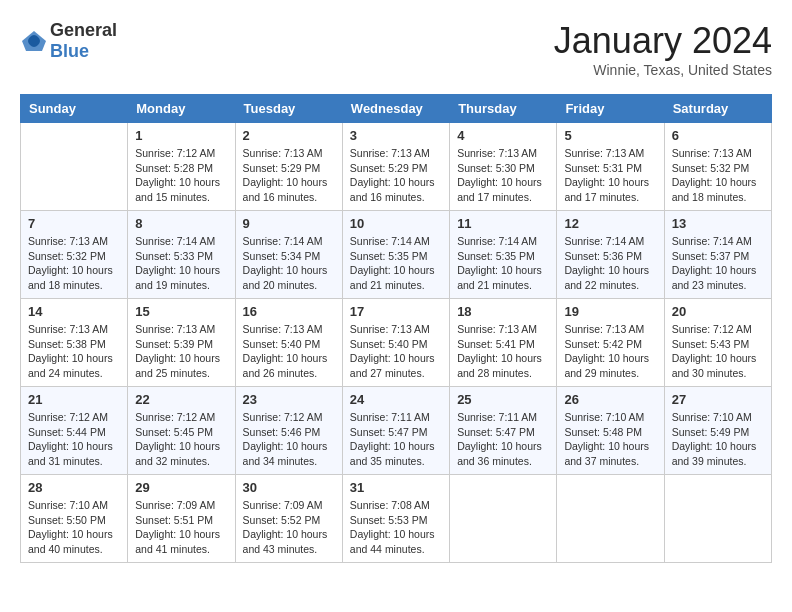  Describe the element at coordinates (74, 431) in the screenshot. I see `calendar-cell: 21Sunrise: 7:12 AMSunset: 5:44 PMDayligh…` at that location.